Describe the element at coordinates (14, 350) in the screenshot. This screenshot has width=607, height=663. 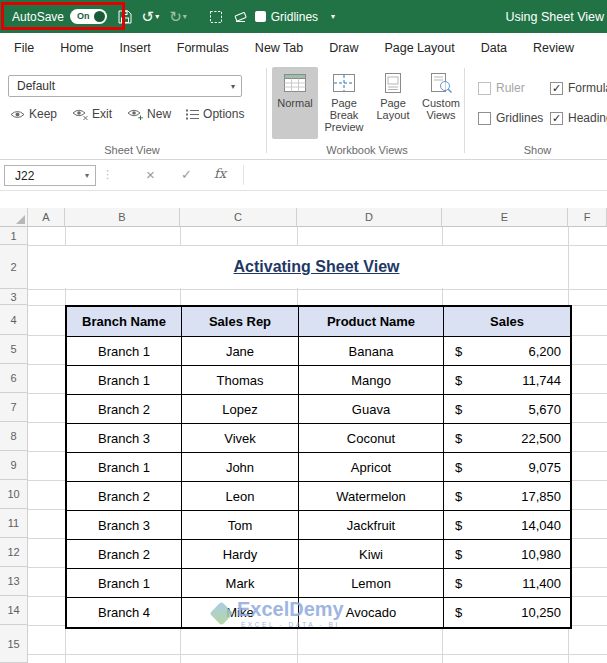
I see `row-header: 5` at that location.